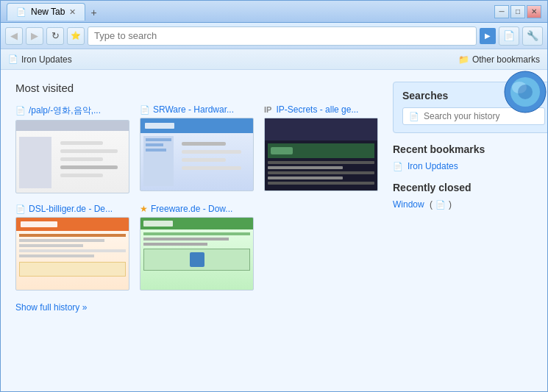 This screenshot has width=548, height=392. What do you see at coordinates (470, 166) in the screenshot?
I see `recent-bookmark-iron: 📄 Iron Updates` at bounding box center [470, 166].